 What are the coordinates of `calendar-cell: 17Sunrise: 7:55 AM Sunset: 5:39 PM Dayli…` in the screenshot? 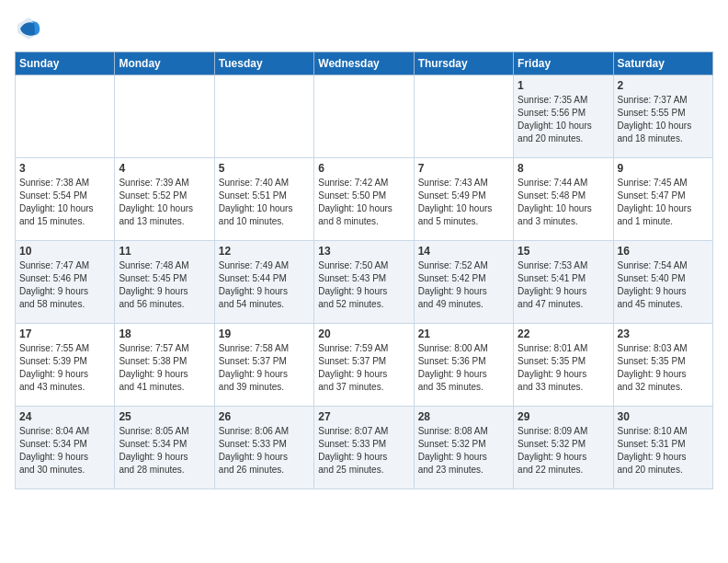 It's located at (65, 365).